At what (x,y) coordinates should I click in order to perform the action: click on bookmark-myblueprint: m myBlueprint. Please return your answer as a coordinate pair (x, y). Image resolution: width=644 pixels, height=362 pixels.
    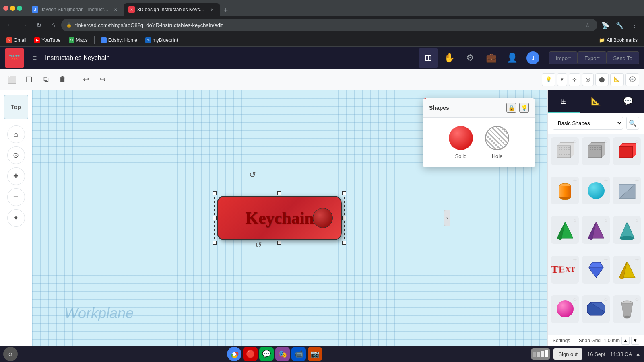
    Looking at the image, I should click on (162, 40).